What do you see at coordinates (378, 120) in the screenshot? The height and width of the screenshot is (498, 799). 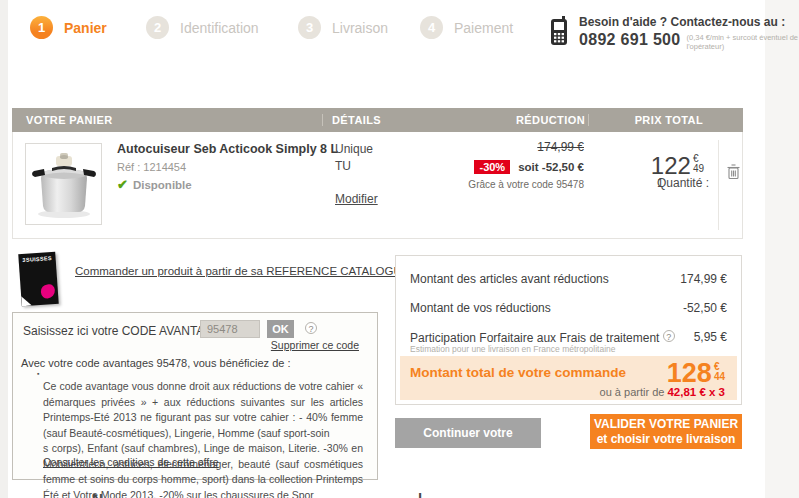 I see `cart-table-header: VOTRE PANIER DÉTAILS RÉDUCTION PRIX TOTA…` at bounding box center [378, 120].